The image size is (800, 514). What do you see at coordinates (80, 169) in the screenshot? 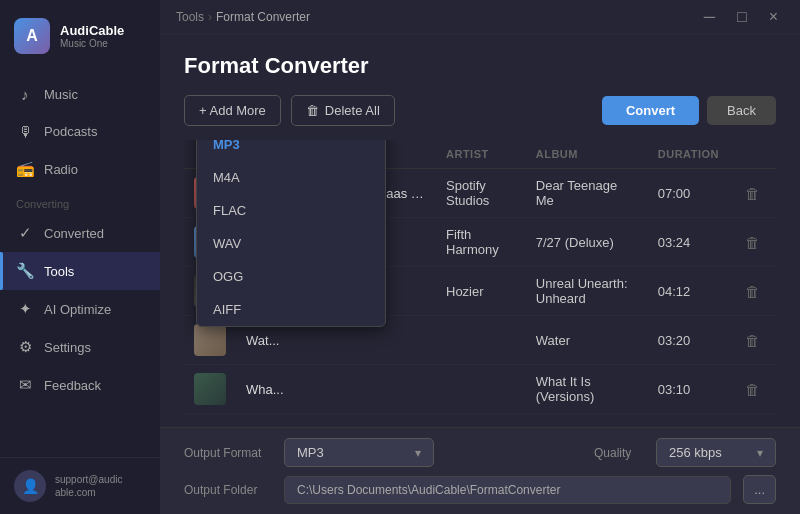
I see `sidebar-item-radio: 📻 Radio` at bounding box center [80, 169].